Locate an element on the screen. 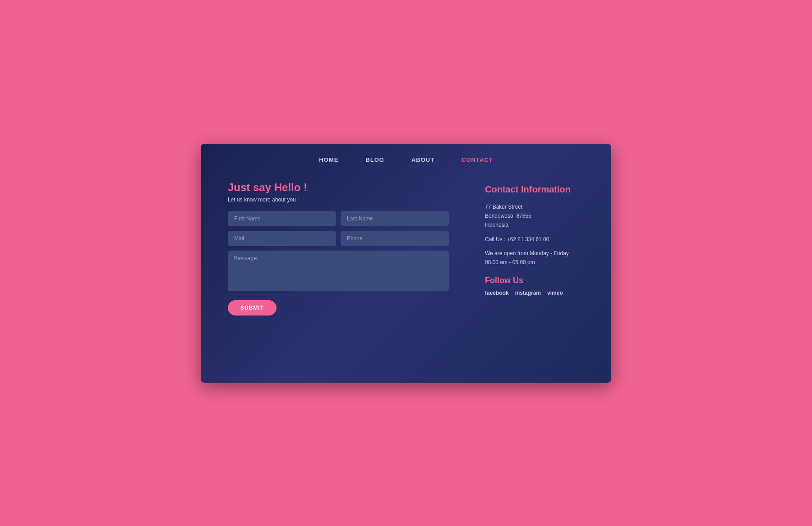 The height and width of the screenshot is (526, 812). contact-phone: Call Us : +62 81 334 61 00 is located at coordinates (535, 239).